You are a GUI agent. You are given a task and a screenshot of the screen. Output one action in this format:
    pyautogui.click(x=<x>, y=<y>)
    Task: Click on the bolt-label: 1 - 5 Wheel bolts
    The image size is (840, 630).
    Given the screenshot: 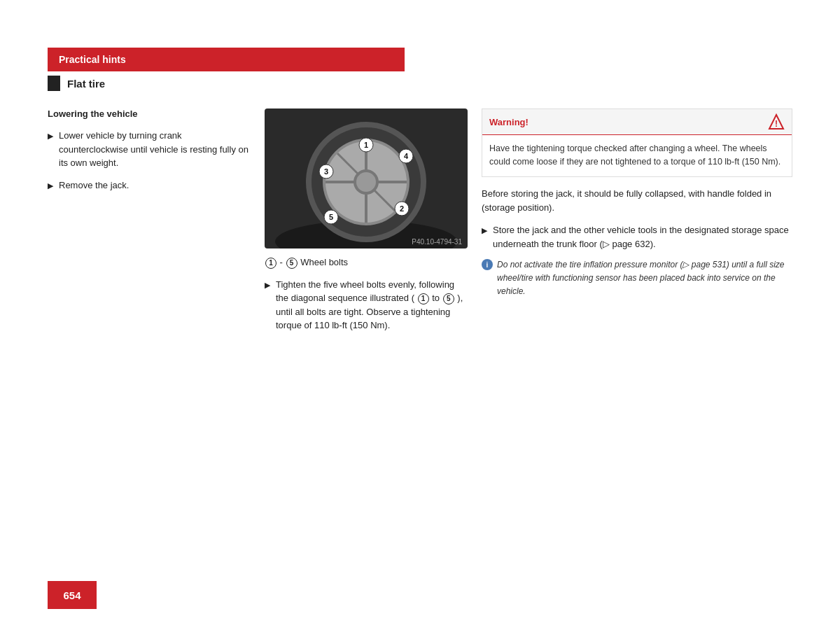 What is the action you would take?
    pyautogui.click(x=366, y=262)
    